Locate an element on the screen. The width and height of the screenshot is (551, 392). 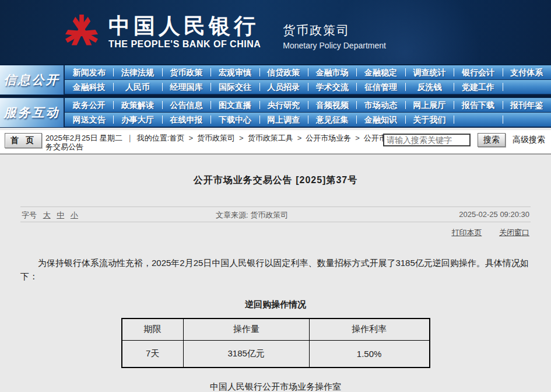
article-title: 公开市场业务交易公告 [2025]第37号 is located at coordinates (275, 170).